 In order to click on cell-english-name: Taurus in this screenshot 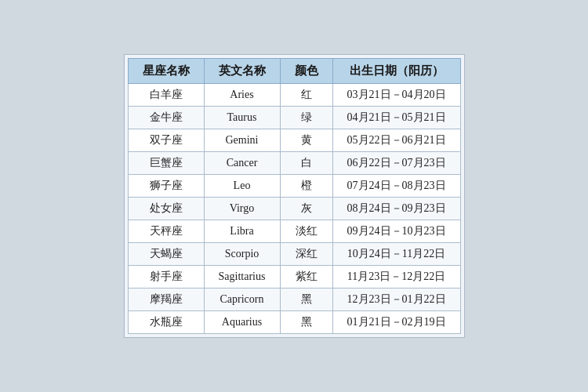, I will do `click(241, 118)`.